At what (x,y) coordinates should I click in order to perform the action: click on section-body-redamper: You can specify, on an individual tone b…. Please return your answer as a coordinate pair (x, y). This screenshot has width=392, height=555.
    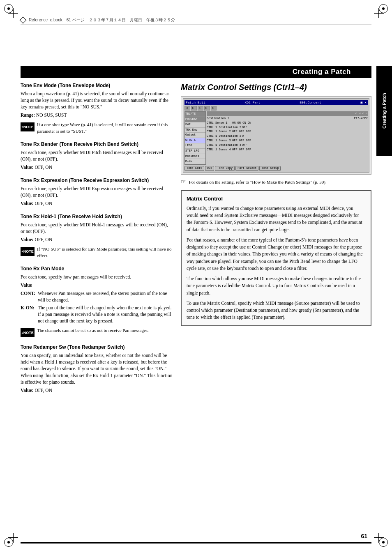
    Looking at the image, I should click on (97, 368).